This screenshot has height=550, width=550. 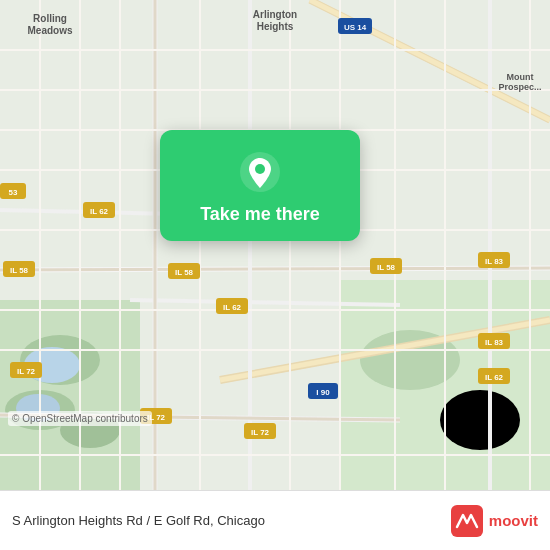 I want to click on svg-text: 53, so click(x=14, y=192).